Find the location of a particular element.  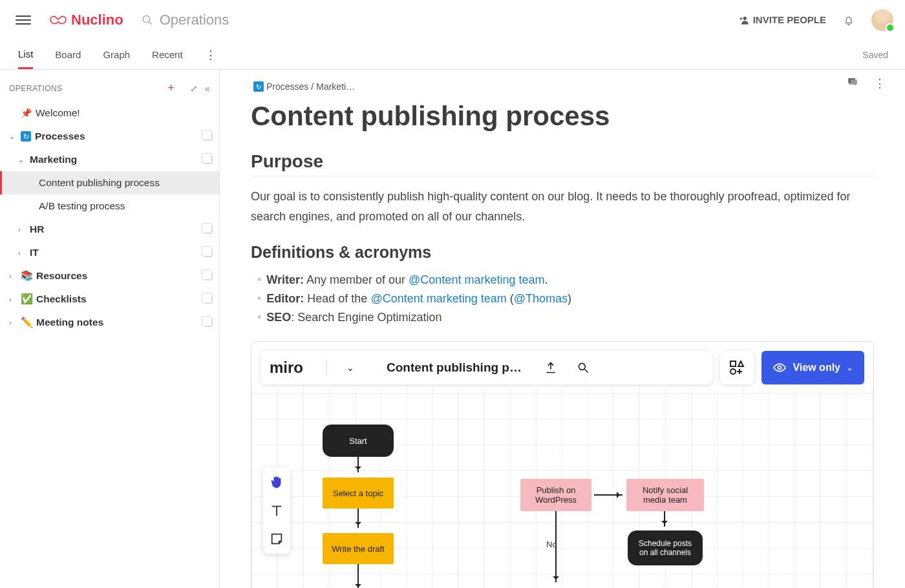

sidebar-item-hr: › HR is located at coordinates (110, 229).